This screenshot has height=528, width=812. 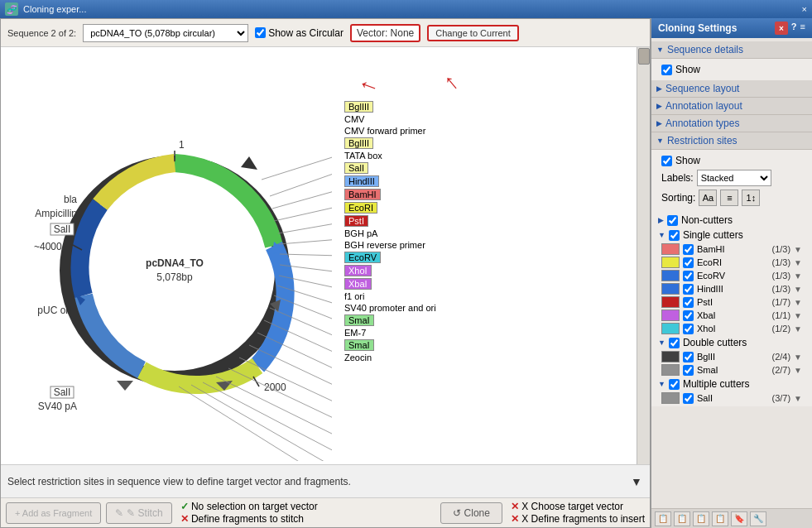 I want to click on XbaI-color, so click(x=670, y=315).